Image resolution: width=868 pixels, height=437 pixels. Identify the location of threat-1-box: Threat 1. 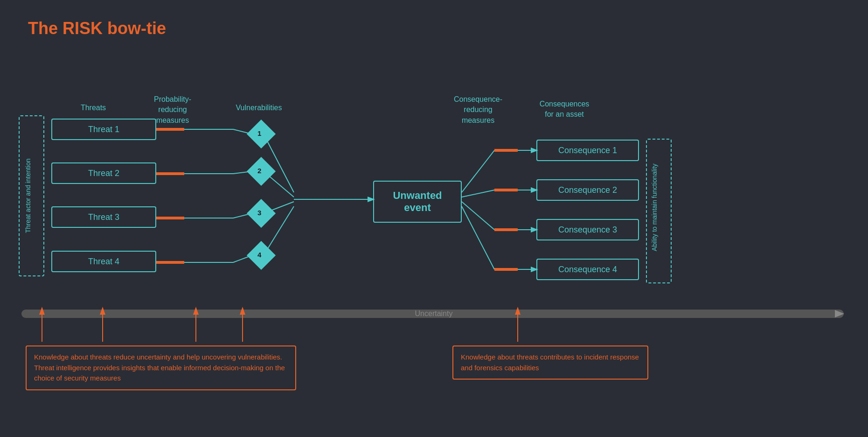
(104, 129).